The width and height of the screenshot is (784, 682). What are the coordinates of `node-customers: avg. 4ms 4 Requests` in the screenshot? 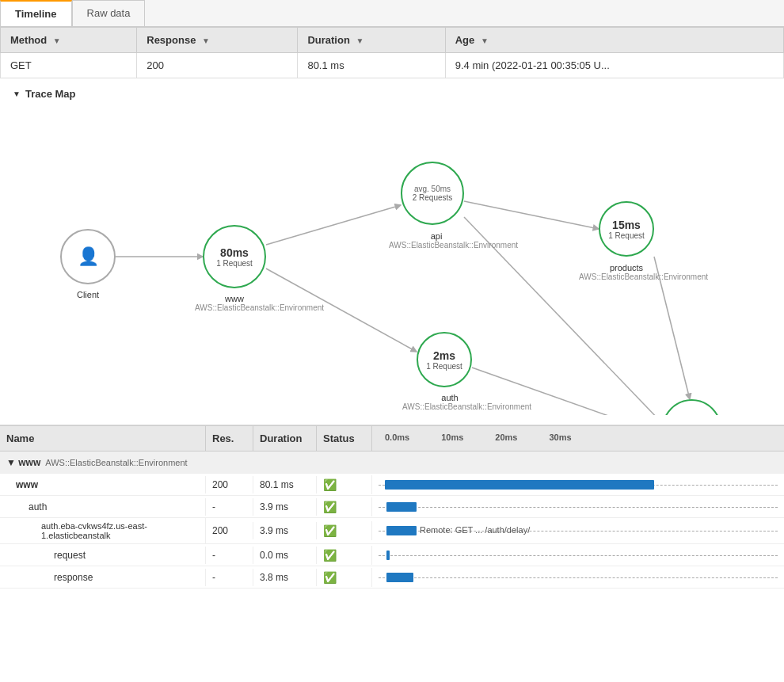 It's located at (692, 407).